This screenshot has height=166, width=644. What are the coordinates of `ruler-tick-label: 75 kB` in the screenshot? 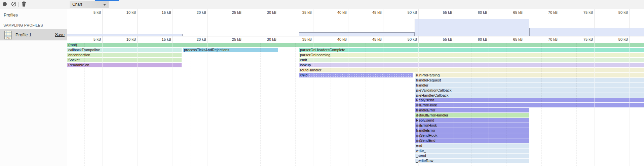 It's located at (583, 39).